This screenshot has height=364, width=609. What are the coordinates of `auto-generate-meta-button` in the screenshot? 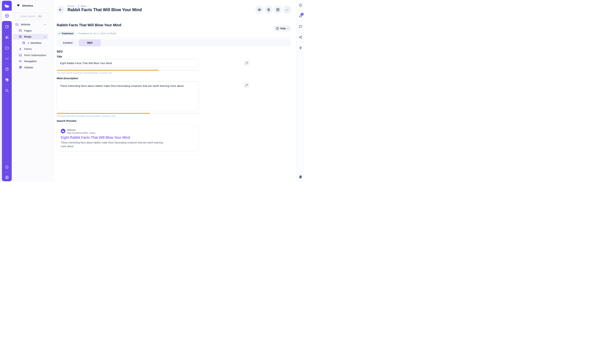 It's located at (247, 85).